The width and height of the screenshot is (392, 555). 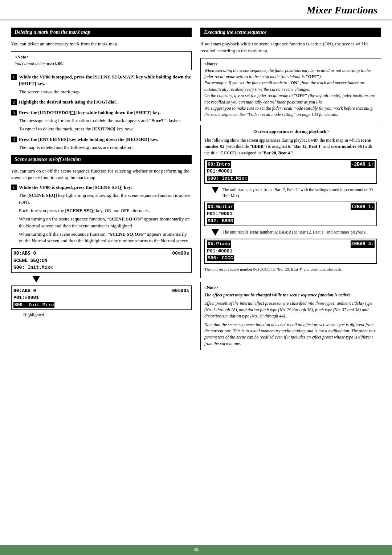 I want to click on step-title-1: While the VF80 is stopped, press the [SC…, so click(x=105, y=80).